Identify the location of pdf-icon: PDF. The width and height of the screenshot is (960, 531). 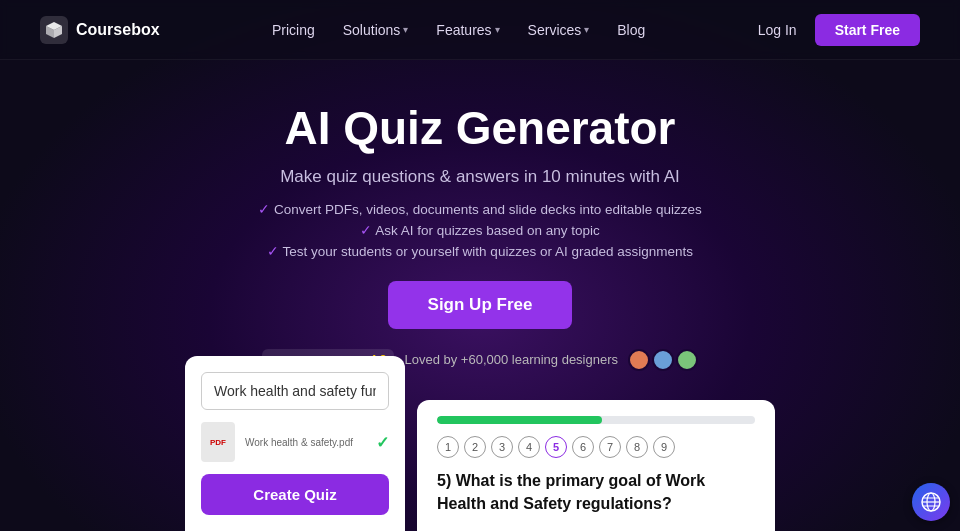
(218, 442).